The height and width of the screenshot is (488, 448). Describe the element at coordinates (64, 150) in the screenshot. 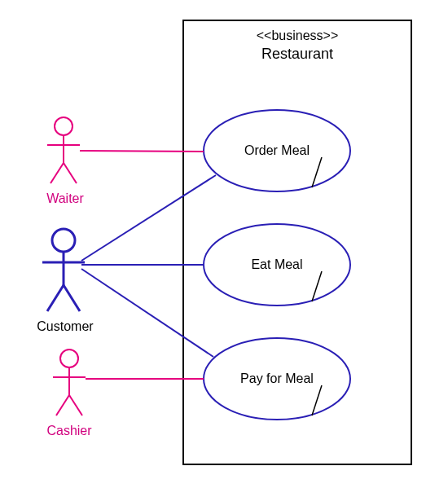

I see `actor-waiter-icon` at that location.